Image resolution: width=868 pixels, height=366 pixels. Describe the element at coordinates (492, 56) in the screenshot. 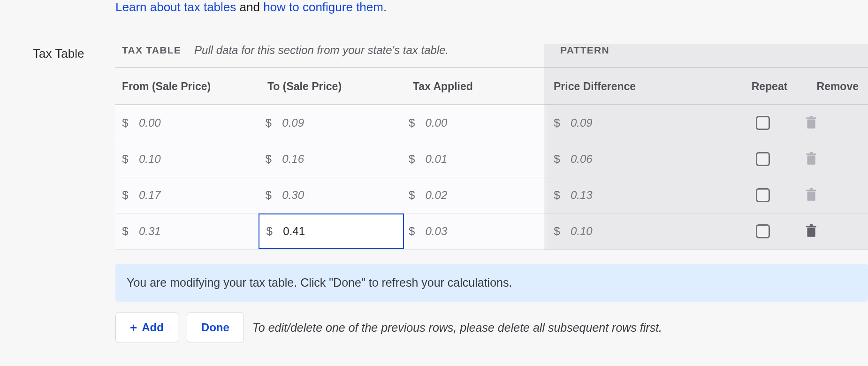

I see `table-header-band: TAX TABLE Pull data for this section fro…` at that location.